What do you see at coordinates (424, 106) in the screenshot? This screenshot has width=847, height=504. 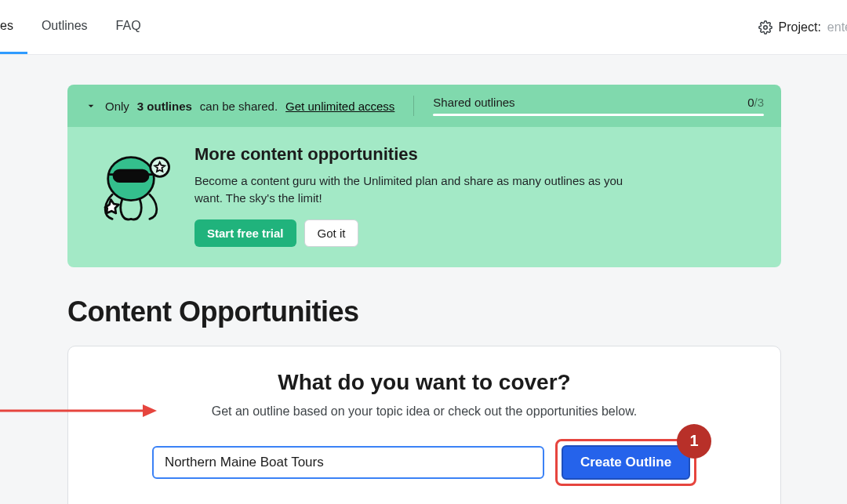 I see `limit-banner-strip: Only 3 outlines can be shared. Get unlim…` at bounding box center [424, 106].